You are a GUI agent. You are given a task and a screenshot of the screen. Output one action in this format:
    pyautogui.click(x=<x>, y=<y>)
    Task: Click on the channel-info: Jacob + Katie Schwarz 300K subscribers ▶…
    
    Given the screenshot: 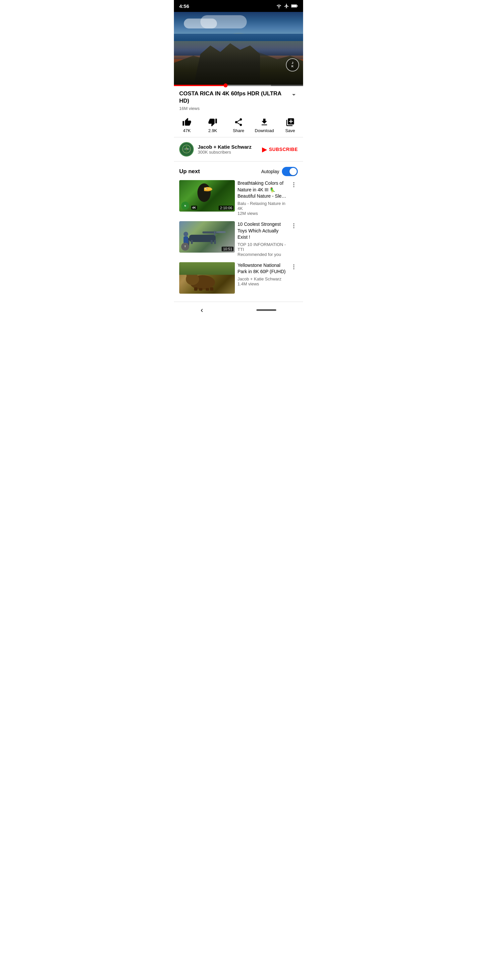 What is the action you would take?
    pyautogui.click(x=238, y=150)
    